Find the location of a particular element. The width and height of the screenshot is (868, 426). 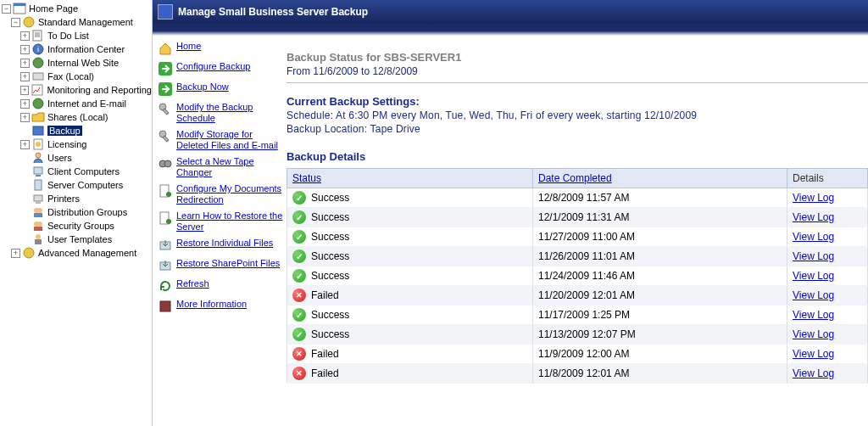

tree-item: +Monitoring and Reporting is located at coordinates (76, 90).